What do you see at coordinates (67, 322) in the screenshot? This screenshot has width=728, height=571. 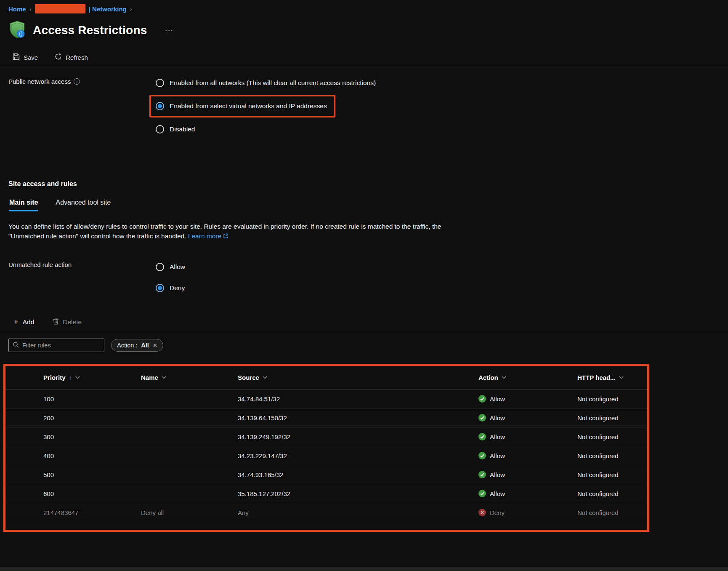 I see `delete-rule-button: Delete` at bounding box center [67, 322].